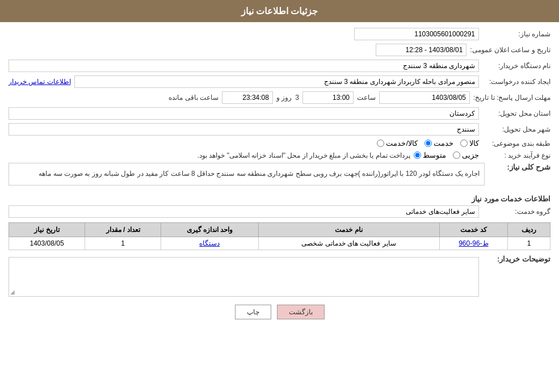 The image size is (559, 392). I want to click on cell-code: ط-96-960, so click(473, 243).